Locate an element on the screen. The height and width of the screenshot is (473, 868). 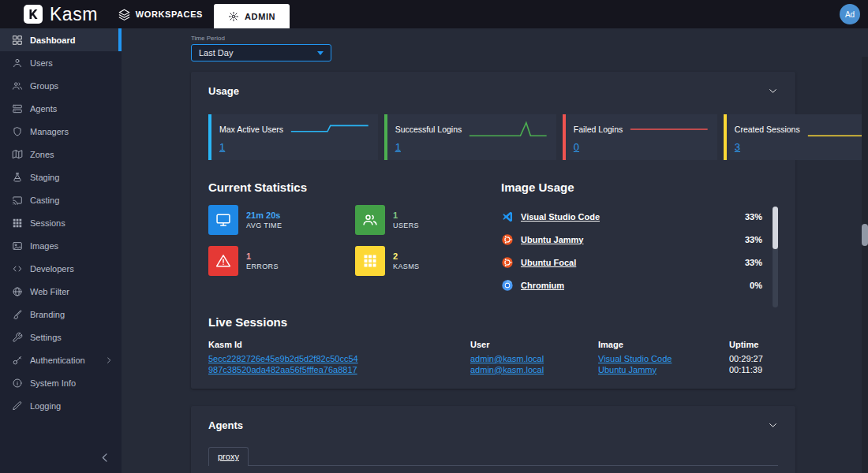
chevron-left-icon is located at coordinates (104, 457).